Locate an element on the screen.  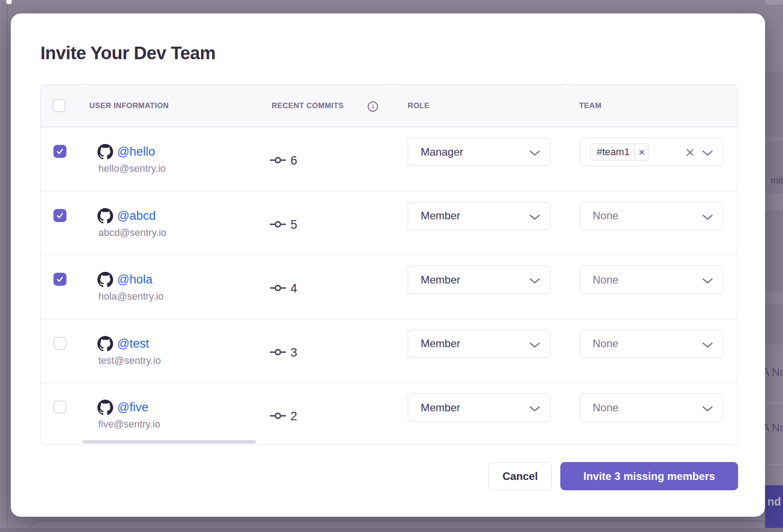
commit-count: 5 is located at coordinates (294, 225).